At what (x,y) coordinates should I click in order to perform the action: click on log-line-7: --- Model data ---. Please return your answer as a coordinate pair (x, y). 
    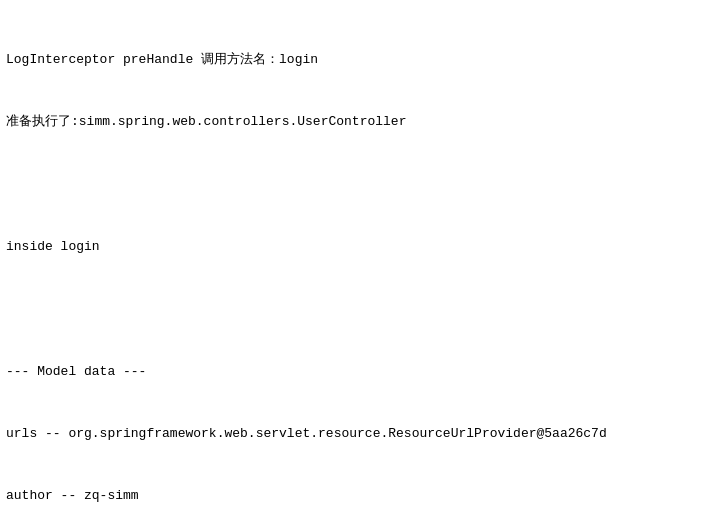
    Looking at the image, I should click on (358, 372).